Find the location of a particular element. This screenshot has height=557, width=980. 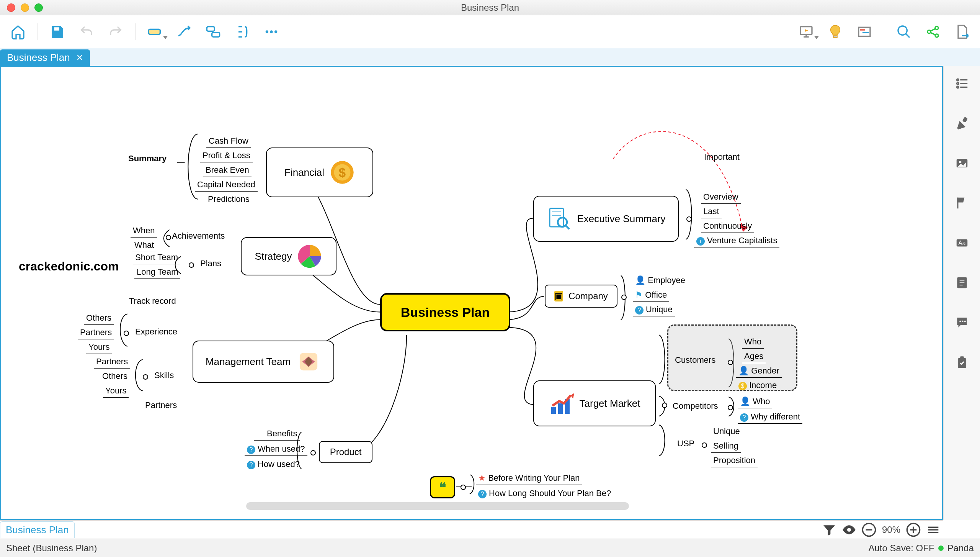

zoom-out-button is located at coordinates (869, 530).